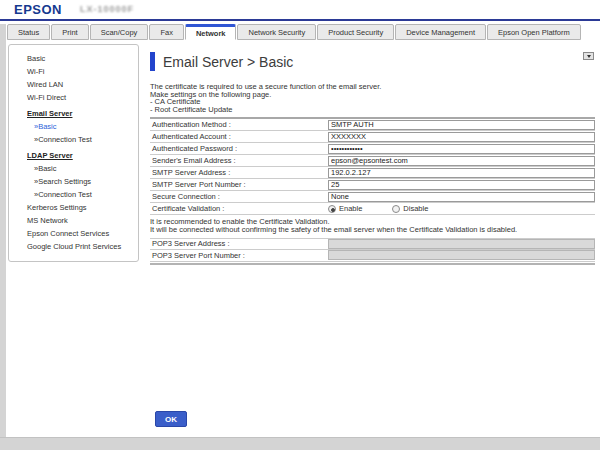 The image size is (600, 450). Describe the element at coordinates (120, 32) in the screenshot. I see `tab-scan-copy: Scan/Copy` at that location.